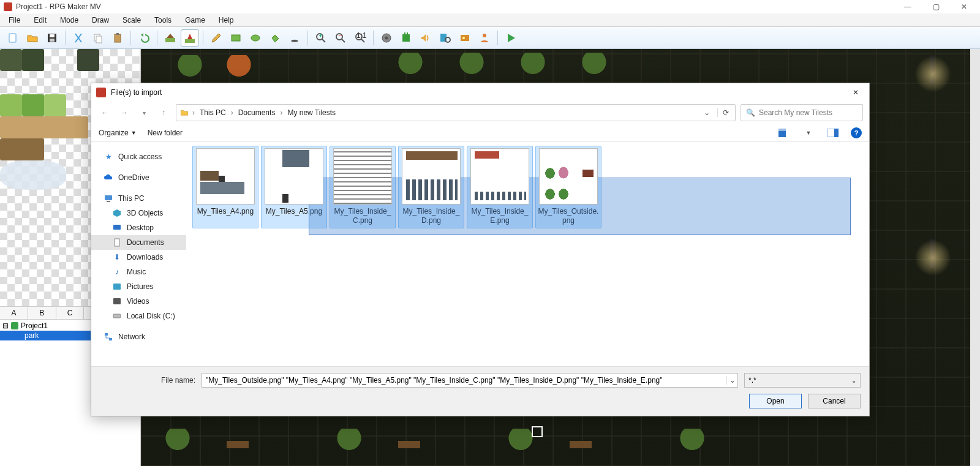  Describe the element at coordinates (775, 401) in the screenshot. I see `open-button: Open` at that location.